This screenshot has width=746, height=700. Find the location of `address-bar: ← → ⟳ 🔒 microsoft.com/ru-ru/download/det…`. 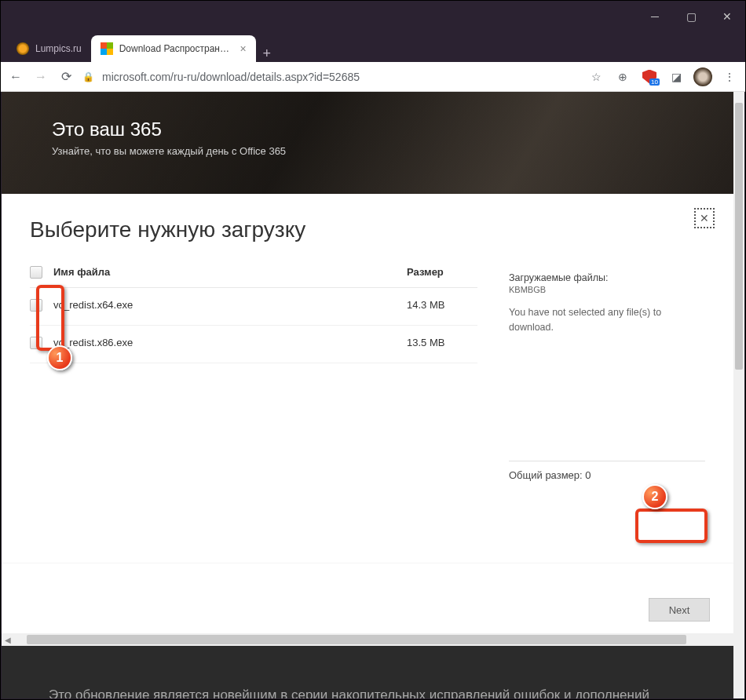

address-bar: ← → ⟳ 🔒 microsoft.com/ru-ru/download/det… is located at coordinates (373, 77).